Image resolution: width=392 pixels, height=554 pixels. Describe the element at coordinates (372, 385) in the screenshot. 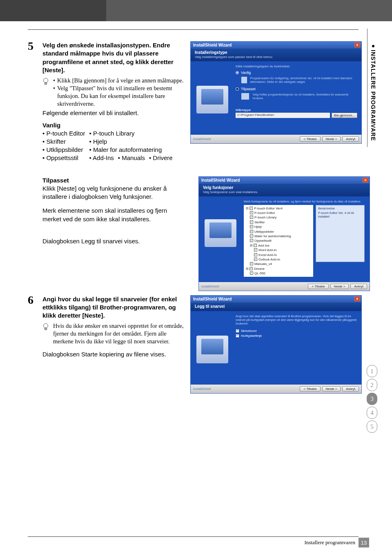

I see `nav-2: 2` at that location.